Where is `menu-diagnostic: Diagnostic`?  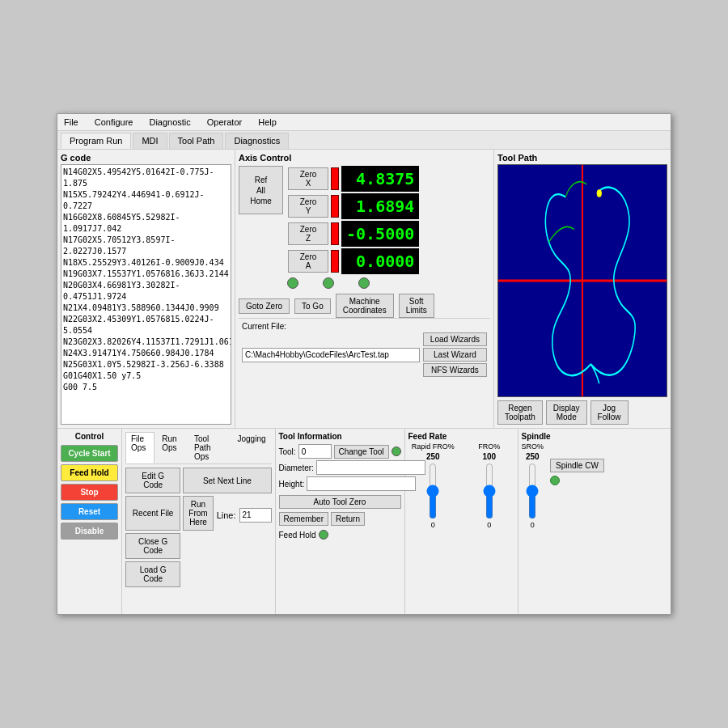
menu-diagnostic: Diagnostic is located at coordinates (170, 122).